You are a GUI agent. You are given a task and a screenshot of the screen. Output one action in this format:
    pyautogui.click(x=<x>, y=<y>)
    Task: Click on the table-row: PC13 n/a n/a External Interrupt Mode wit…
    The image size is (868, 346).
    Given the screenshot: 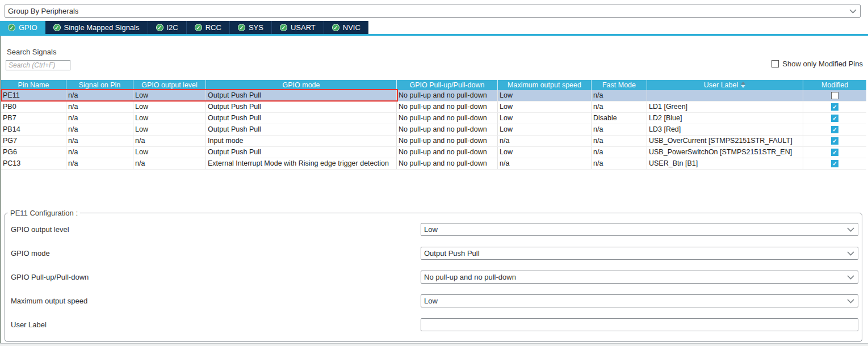 What is the action you would take?
    pyautogui.click(x=434, y=164)
    